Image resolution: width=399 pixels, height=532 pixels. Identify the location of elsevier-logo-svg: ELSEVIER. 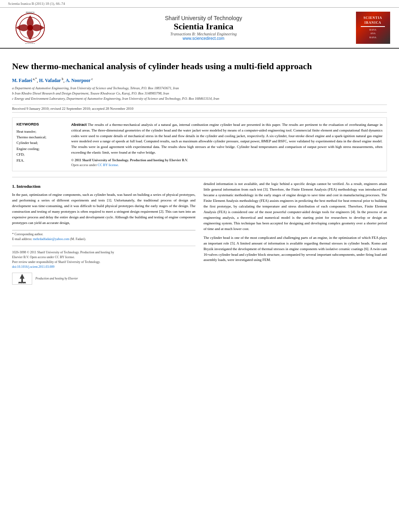
(22, 279).